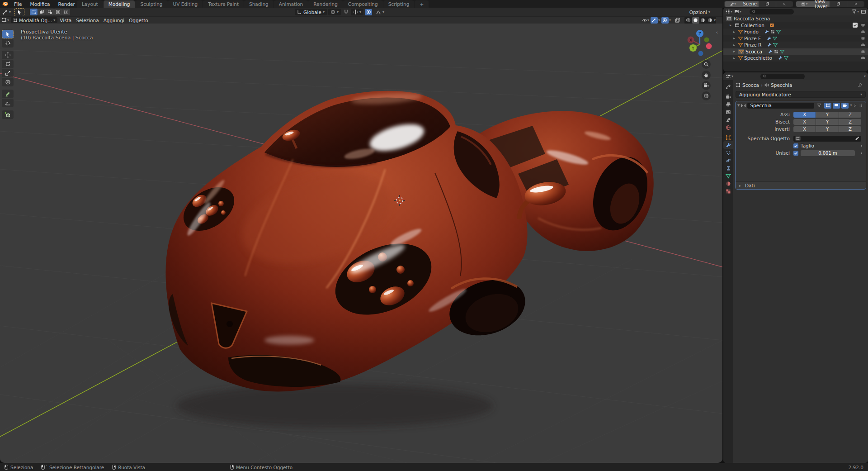 Image resolution: width=868 pixels, height=471 pixels. What do you see at coordinates (259, 4) in the screenshot?
I see `tab-shading: Shading` at bounding box center [259, 4].